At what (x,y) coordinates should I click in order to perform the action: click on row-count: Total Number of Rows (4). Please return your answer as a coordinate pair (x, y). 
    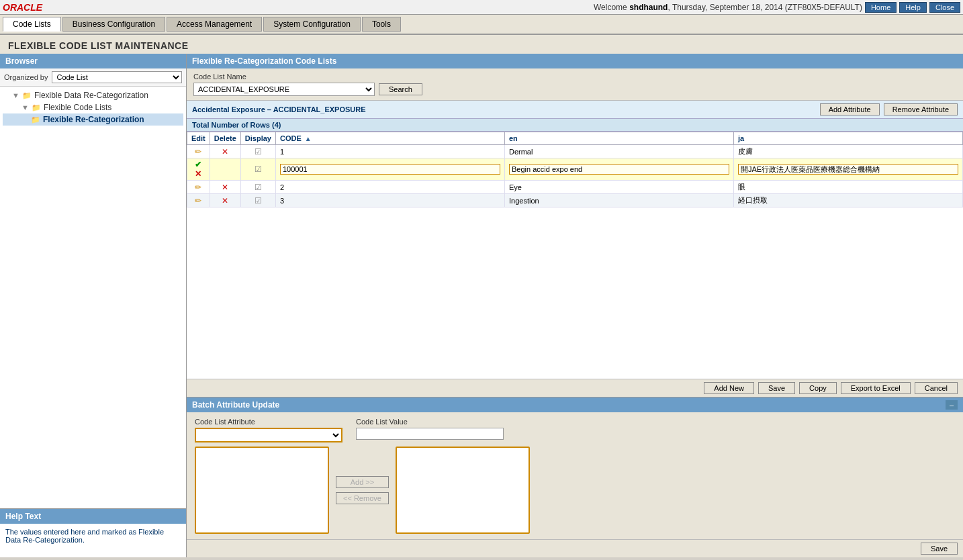
    Looking at the image, I should click on (575, 125).